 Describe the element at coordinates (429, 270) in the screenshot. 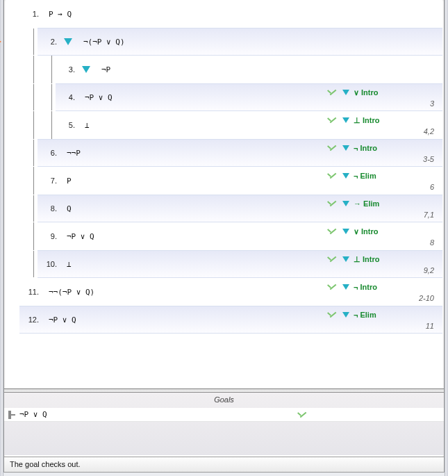

I see `rule-refs: 9,2` at that location.